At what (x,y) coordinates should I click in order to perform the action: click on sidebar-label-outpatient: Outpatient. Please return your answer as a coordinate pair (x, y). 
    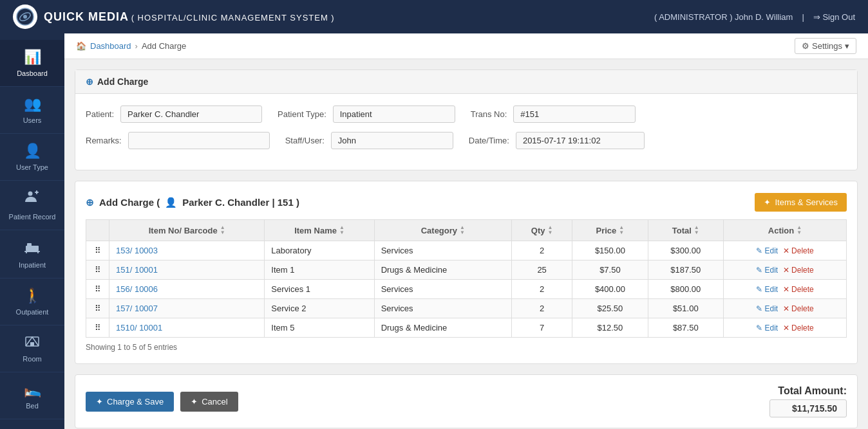
    Looking at the image, I should click on (32, 312).